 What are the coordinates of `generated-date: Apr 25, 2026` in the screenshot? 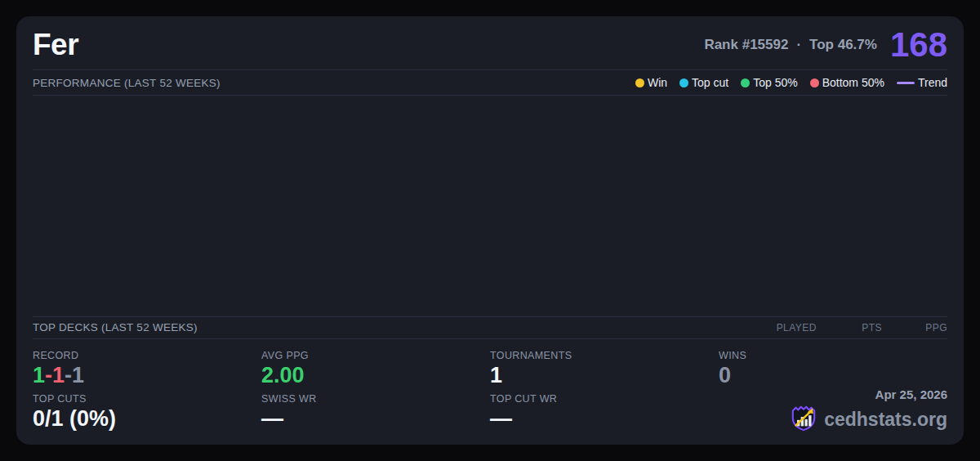 It's located at (911, 394).